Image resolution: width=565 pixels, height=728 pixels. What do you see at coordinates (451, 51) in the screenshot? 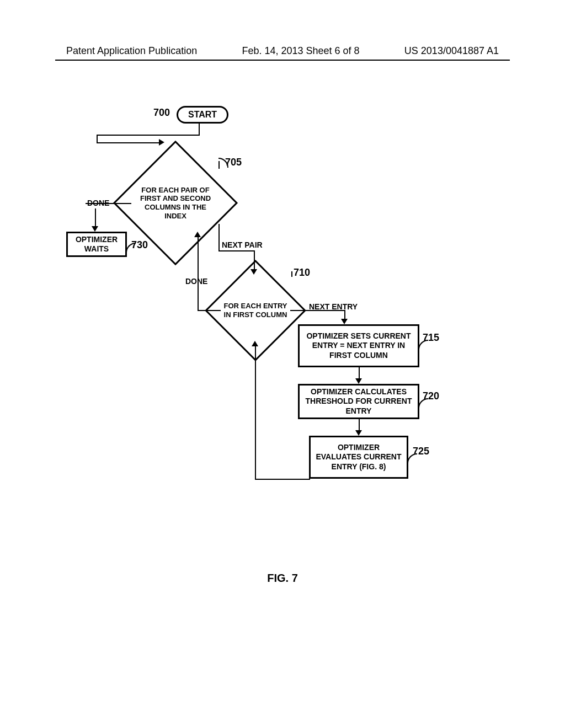
I see `header-right-text: US 2013/0041887 A1` at bounding box center [451, 51].